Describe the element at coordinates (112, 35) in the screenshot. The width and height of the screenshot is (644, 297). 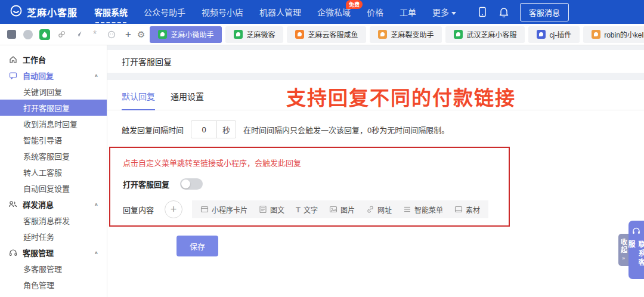
I see `channel-face-icon` at that location.